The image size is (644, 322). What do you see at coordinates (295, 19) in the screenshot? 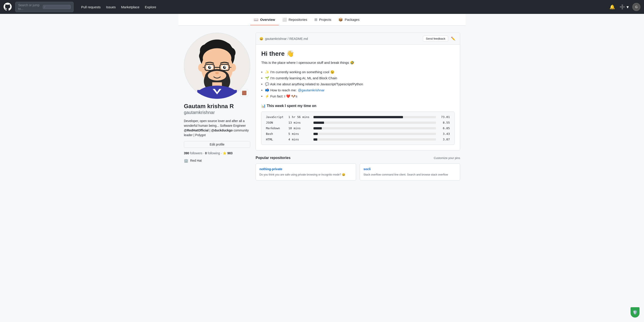
I see `tab-repositories: ⬜ Repositories` at bounding box center [295, 19].